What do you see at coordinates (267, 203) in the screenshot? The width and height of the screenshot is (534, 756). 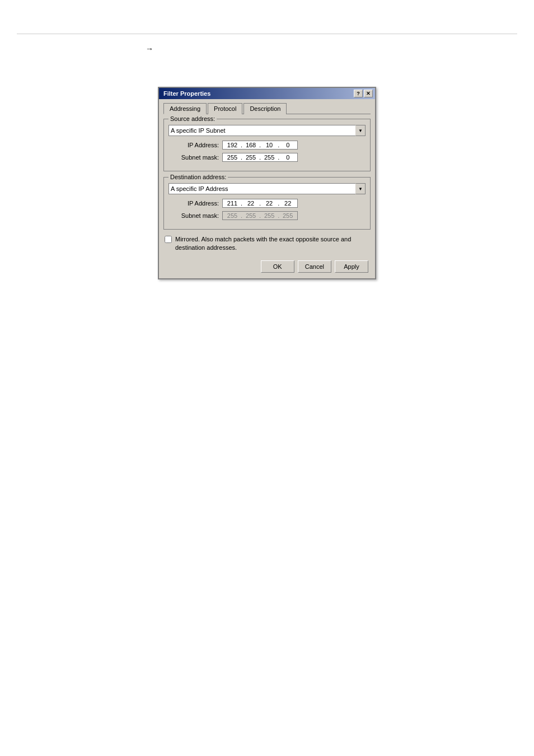 I see `destination-ip-row: IP Address: . . .` at bounding box center [267, 203].